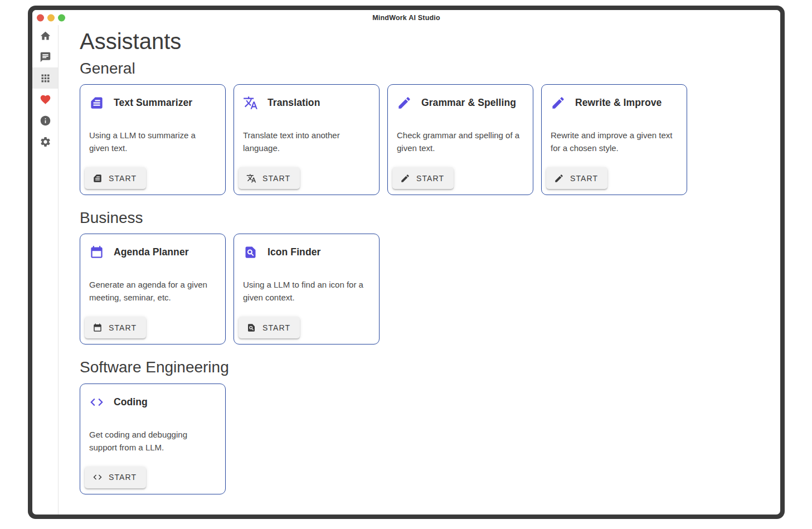 The height and width of the screenshot is (529, 812). Describe the element at coordinates (153, 142) in the screenshot. I see `card-description: Using a LLM to summarize a given text.` at that location.